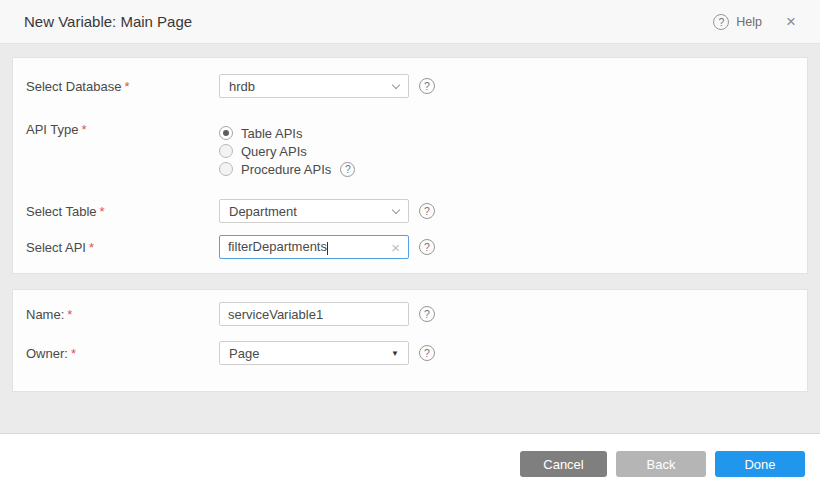  I want to click on select-table-dropdown: Department, so click(314, 211).